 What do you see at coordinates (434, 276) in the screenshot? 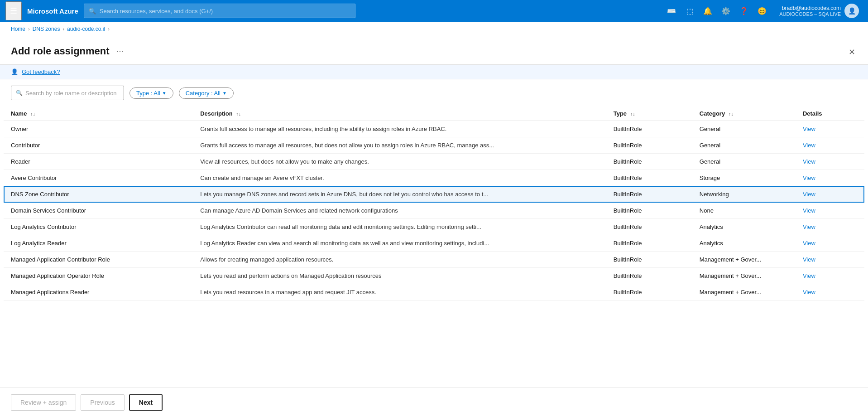
I see `table-row: Managed Application Operator RoleLets yo…` at bounding box center [434, 276].